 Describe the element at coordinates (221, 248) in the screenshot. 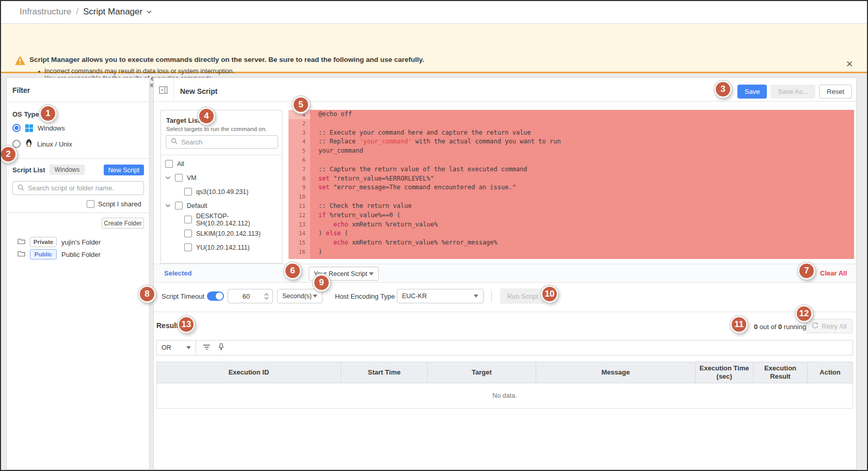

I see `target-tree-item: YU(10.20.142.111)` at that location.